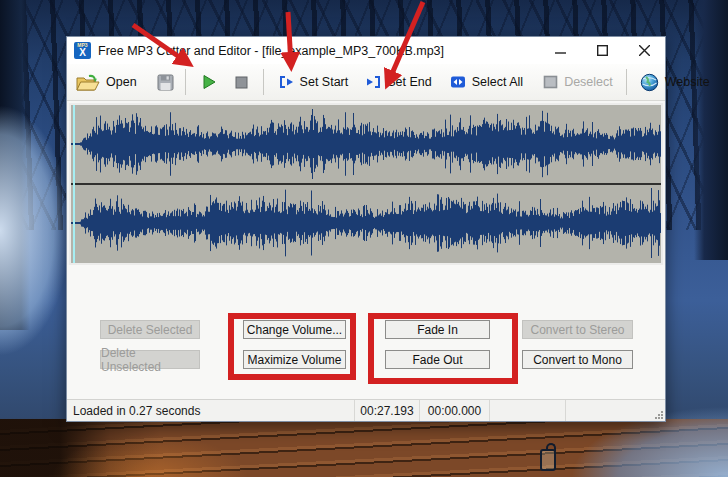 The image size is (728, 477). Describe the element at coordinates (324, 82) in the screenshot. I see `set-start-label: Set Start` at that location.